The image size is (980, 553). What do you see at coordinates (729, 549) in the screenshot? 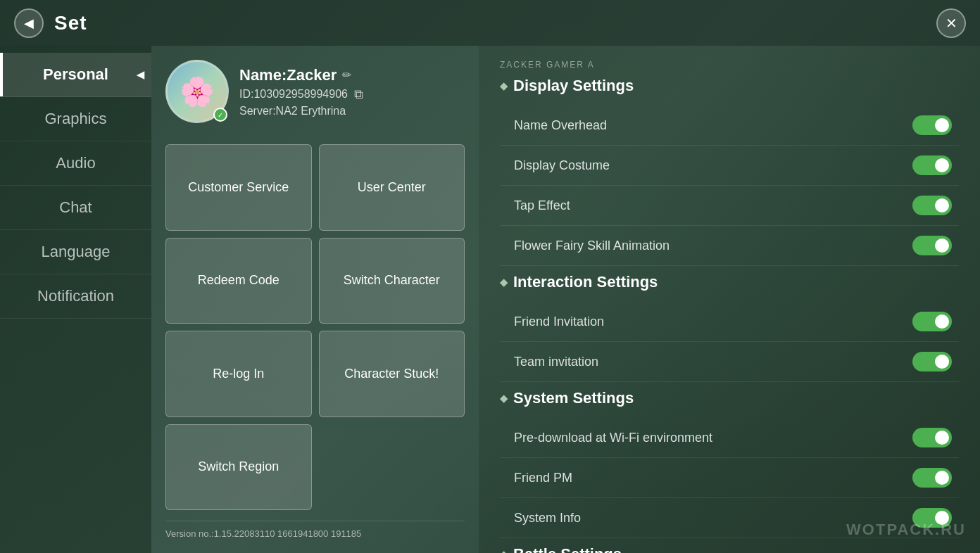
I see `battle-settings-title: ◆ Battle Settings` at bounding box center [729, 549].